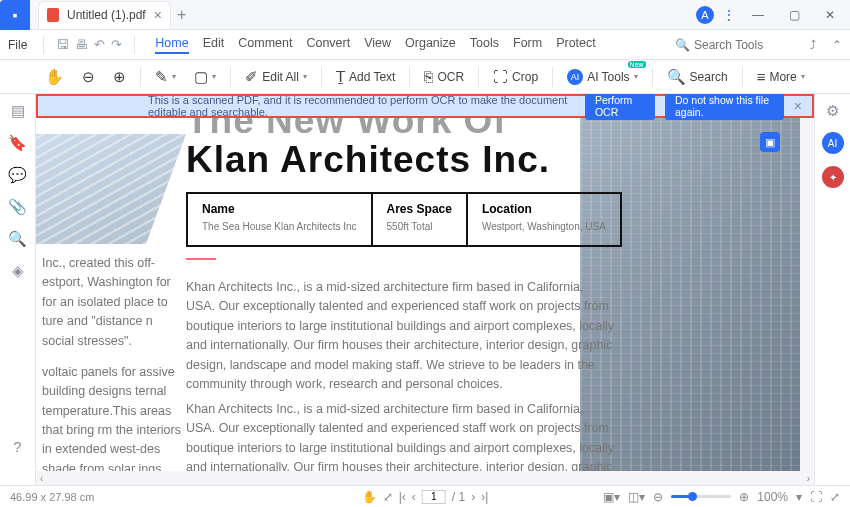  I want to click on close-window-button: ✕, so click(830, 15).